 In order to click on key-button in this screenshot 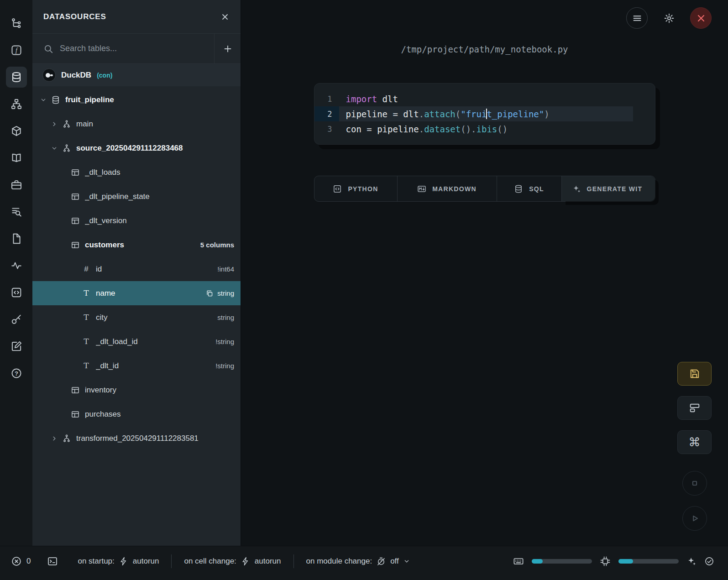, I will do `click(16, 319)`.